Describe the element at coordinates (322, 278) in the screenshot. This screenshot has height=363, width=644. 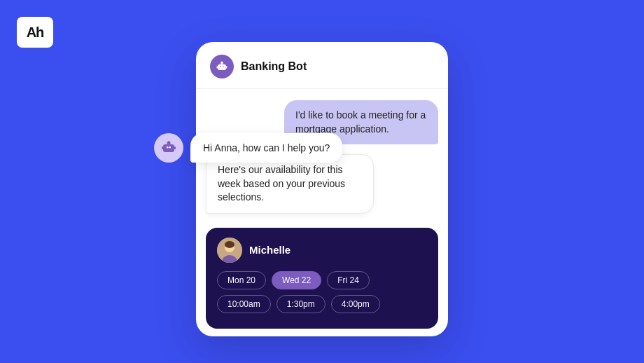
I see `availability-card: Michelle Mon 20 Wed 22 Fri 24 10:00am 1:…` at that location.